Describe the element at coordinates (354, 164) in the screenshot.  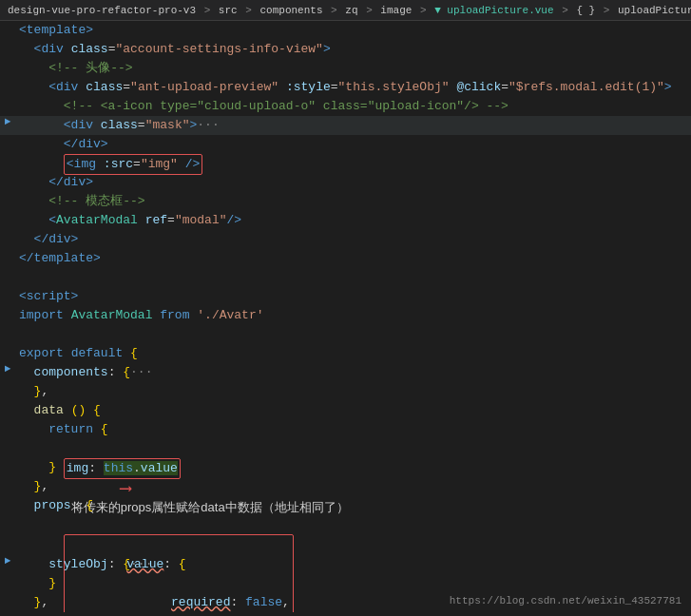
I see `code-content: <img :src="img" />` at that location.